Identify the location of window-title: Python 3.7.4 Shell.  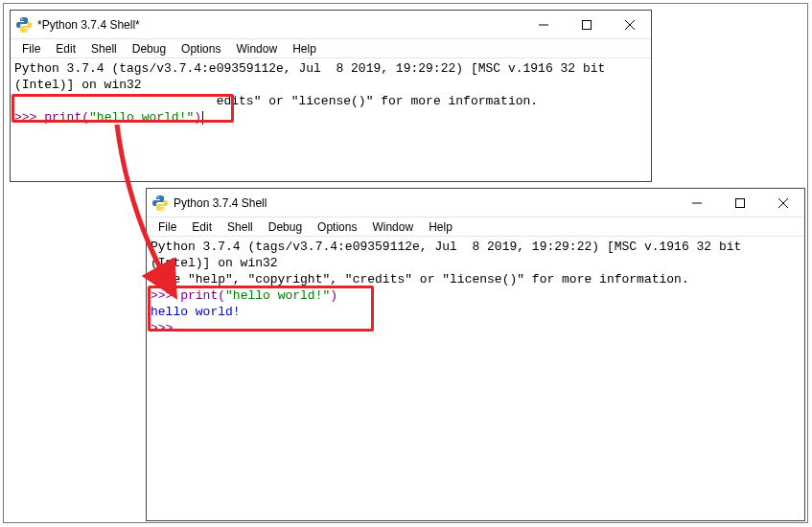
(220, 203).